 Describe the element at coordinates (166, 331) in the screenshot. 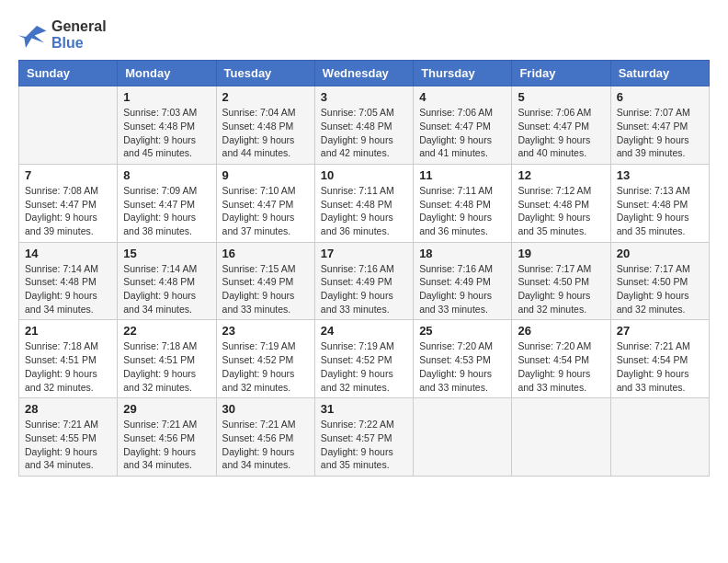

I see `day-number: 22` at that location.